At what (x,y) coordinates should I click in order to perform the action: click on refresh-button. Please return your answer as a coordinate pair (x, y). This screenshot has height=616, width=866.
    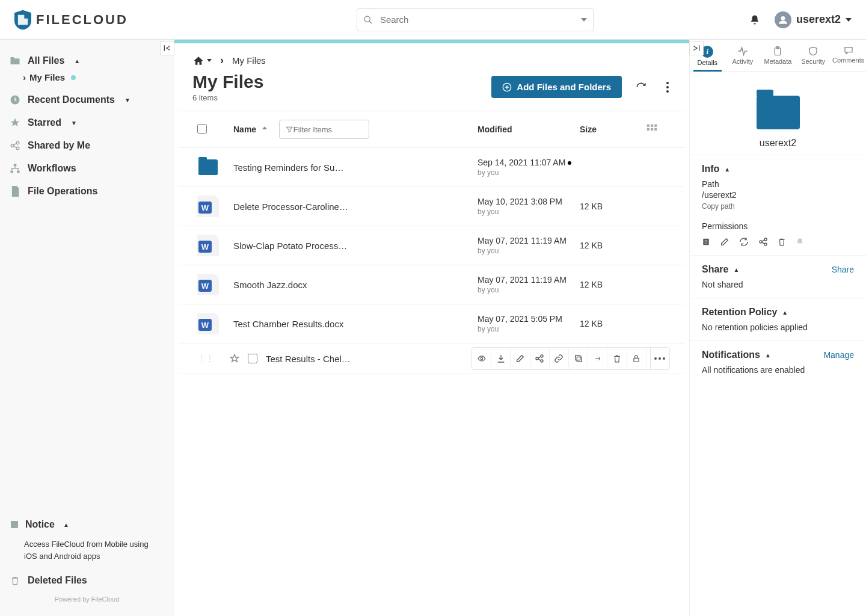
    Looking at the image, I should click on (641, 87).